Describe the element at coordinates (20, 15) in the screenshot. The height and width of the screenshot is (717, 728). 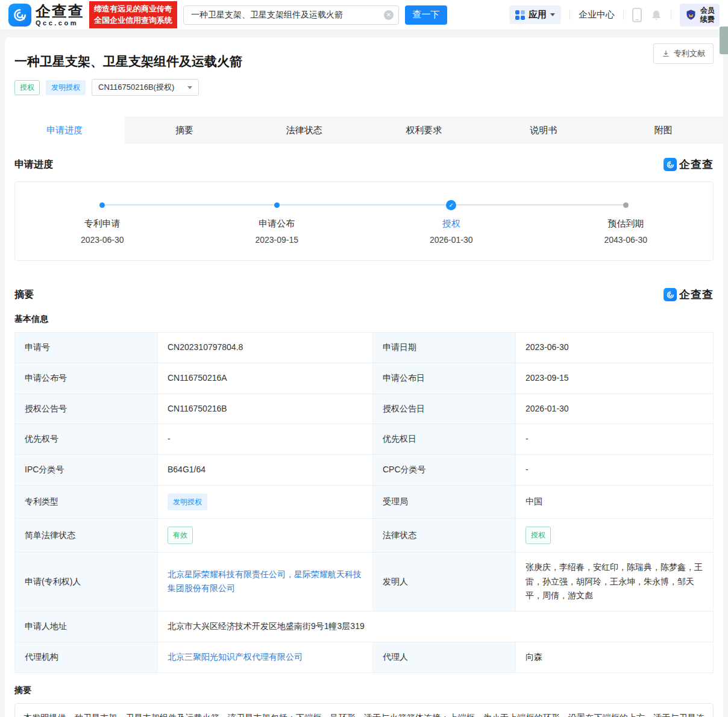
I see `qcc-logo-icon` at that location.